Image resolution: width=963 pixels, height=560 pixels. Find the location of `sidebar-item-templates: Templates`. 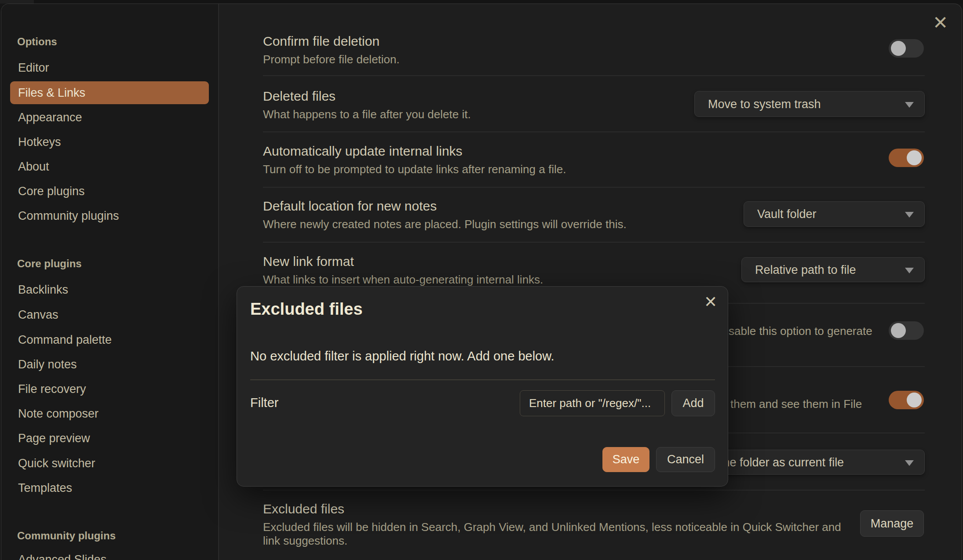

sidebar-item-templates: Templates is located at coordinates (109, 488).